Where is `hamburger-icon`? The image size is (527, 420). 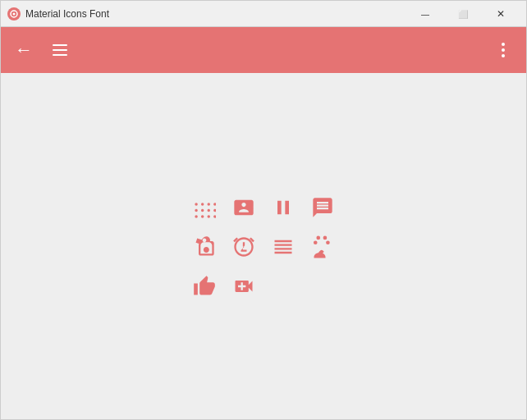 hamburger-icon is located at coordinates (60, 50).